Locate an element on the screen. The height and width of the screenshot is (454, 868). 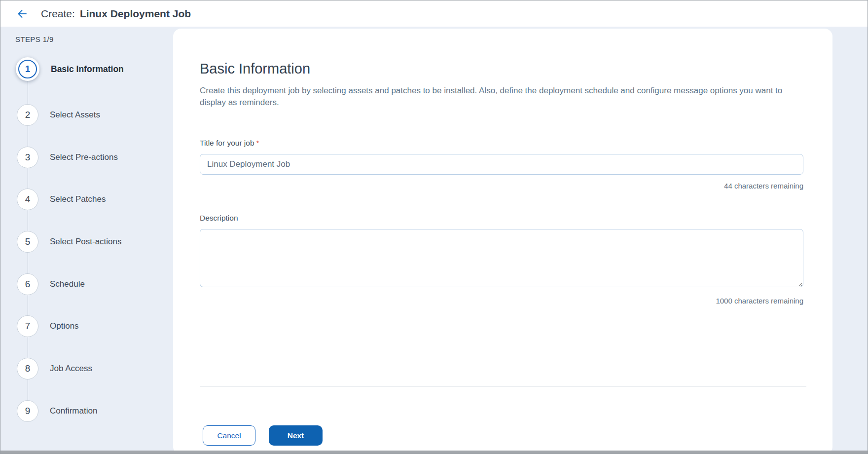
step-item-select-post-actions: 5 Select Post-actions is located at coordinates (69, 242).